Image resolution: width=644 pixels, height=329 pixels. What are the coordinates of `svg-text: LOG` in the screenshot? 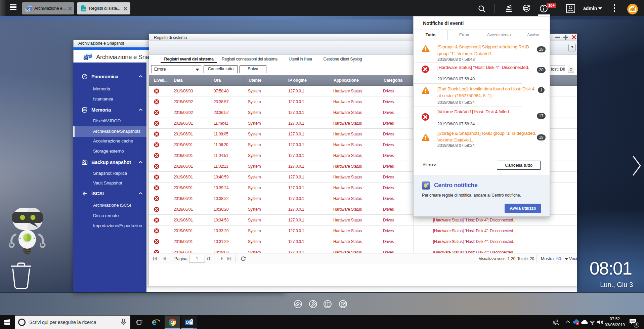 It's located at (84, 10).